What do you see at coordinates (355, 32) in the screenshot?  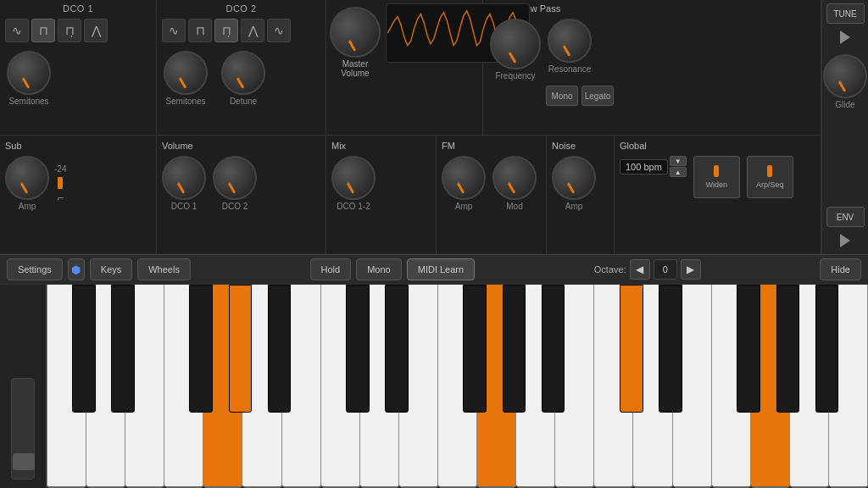 I see `master-volume-knob` at bounding box center [355, 32].